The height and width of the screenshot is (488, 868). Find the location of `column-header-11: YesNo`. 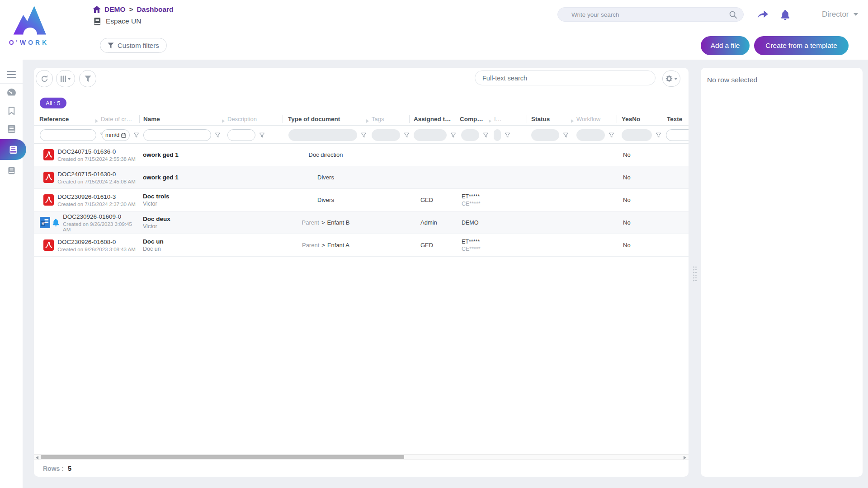

column-header-11: YesNo is located at coordinates (631, 119).